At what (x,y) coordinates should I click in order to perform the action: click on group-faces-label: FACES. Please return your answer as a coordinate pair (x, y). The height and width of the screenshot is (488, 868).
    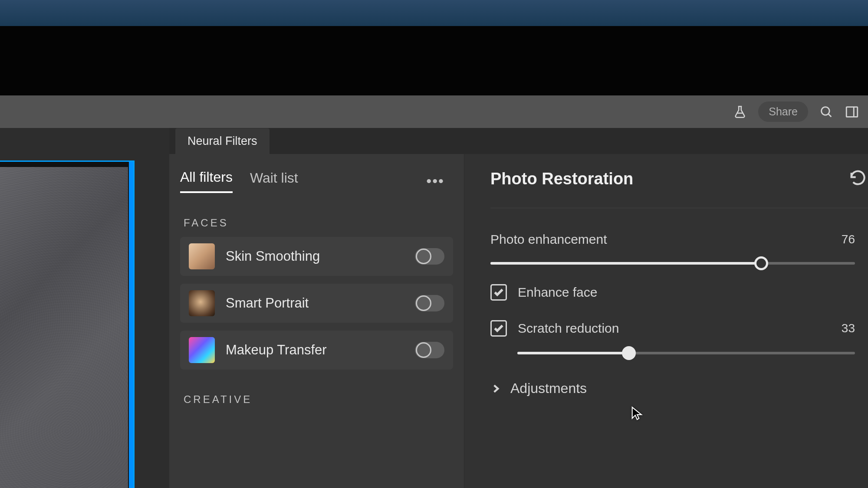
    Looking at the image, I should click on (317, 223).